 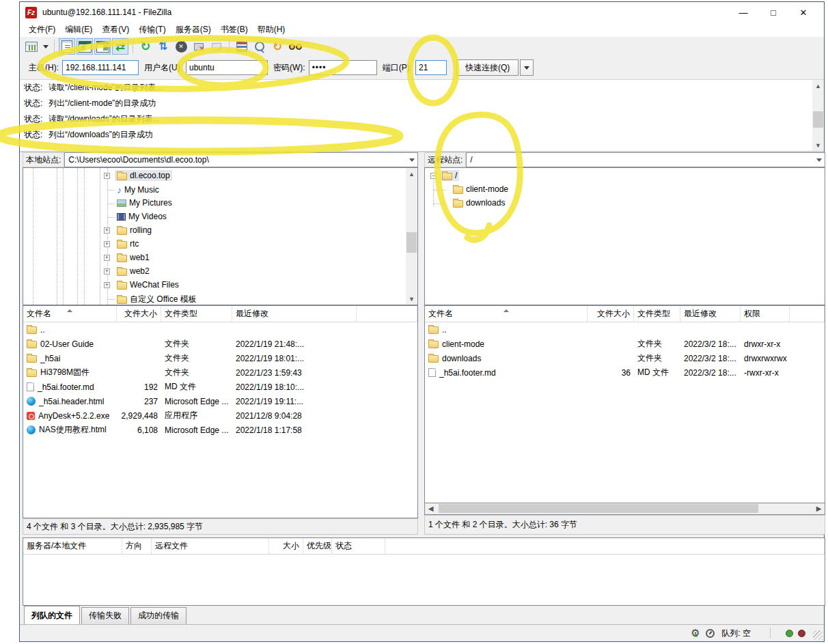 I want to click on menu-item-6: 帮助(H), so click(x=272, y=30).